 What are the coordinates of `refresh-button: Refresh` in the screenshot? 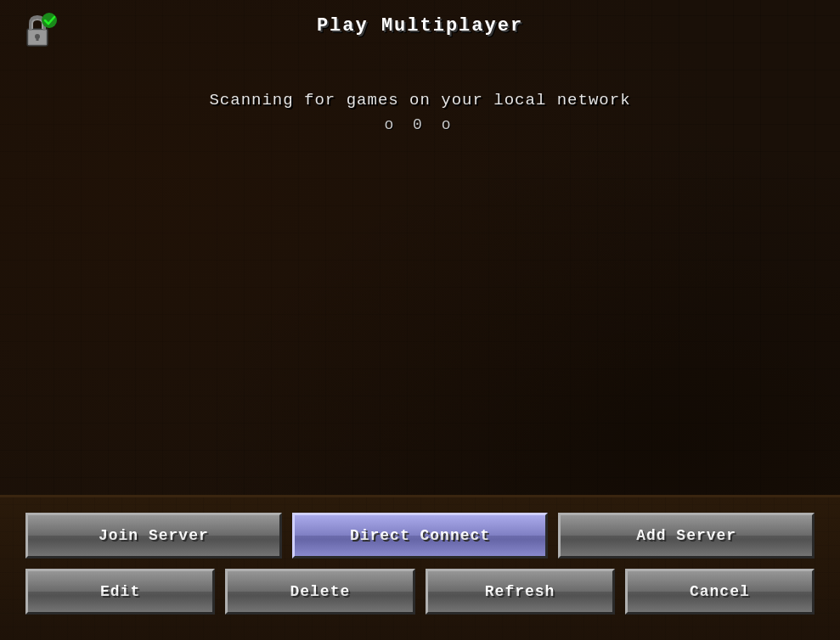 It's located at (520, 592).